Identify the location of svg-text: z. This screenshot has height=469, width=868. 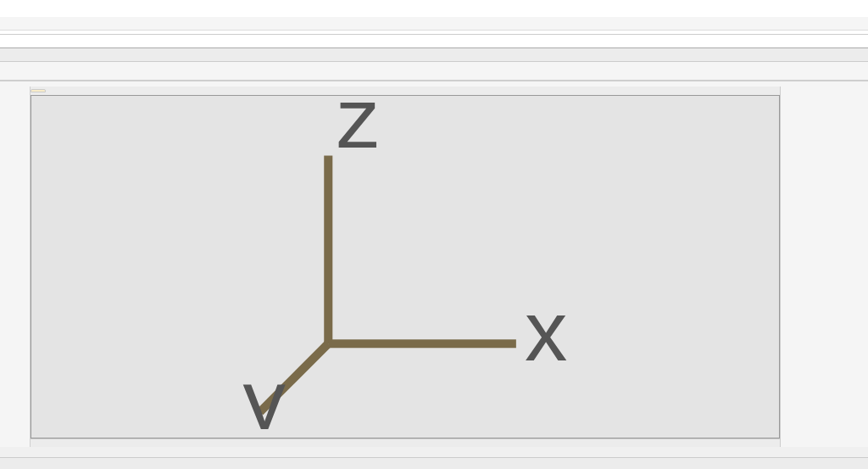
(358, 126).